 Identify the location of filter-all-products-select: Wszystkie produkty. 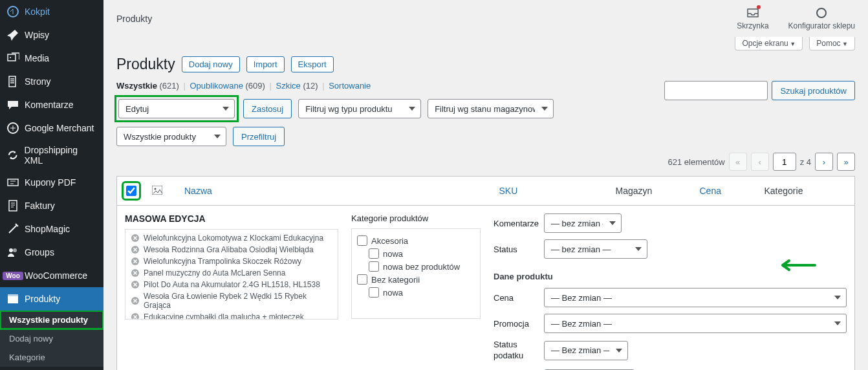
(171, 136).